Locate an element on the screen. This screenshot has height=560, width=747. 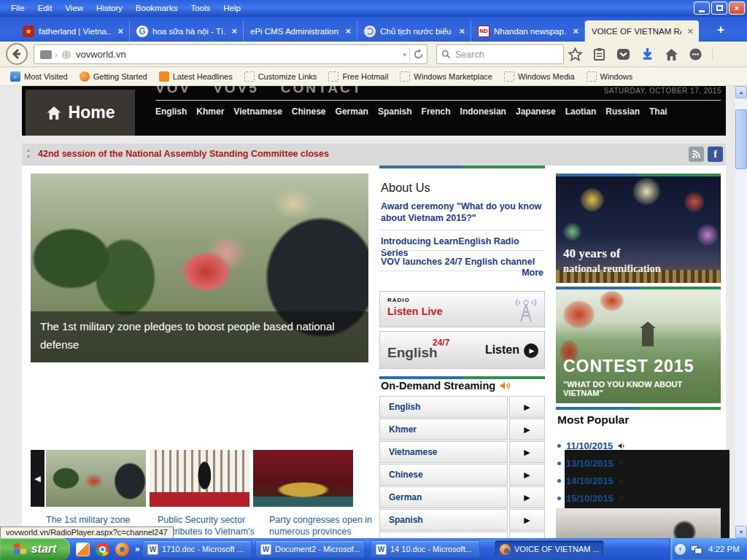
tab-vov-active: VOICE OF VIETNAM RA... × is located at coordinates (642, 31).